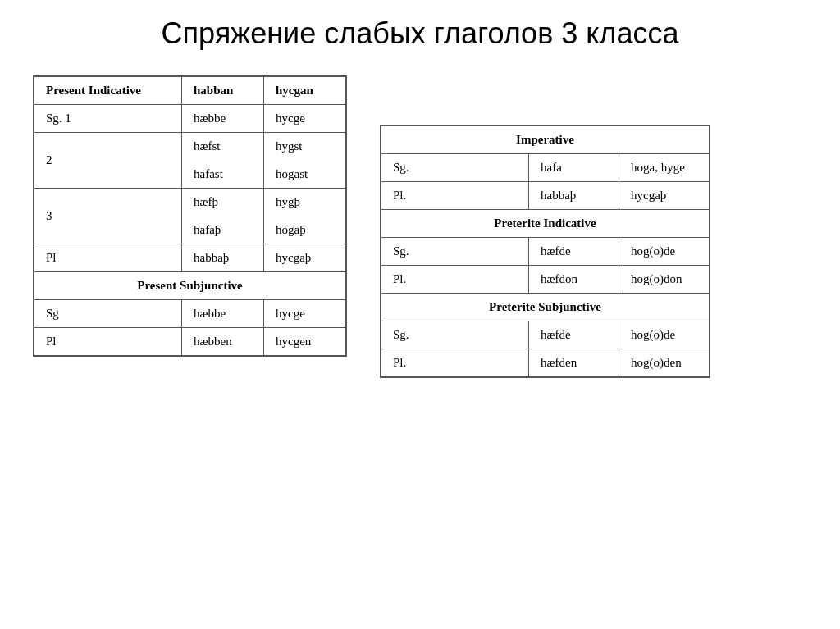  What do you see at coordinates (420, 34) in the screenshot?
I see `page-title: Спряжение слабых глаголов 3 класса` at bounding box center [420, 34].